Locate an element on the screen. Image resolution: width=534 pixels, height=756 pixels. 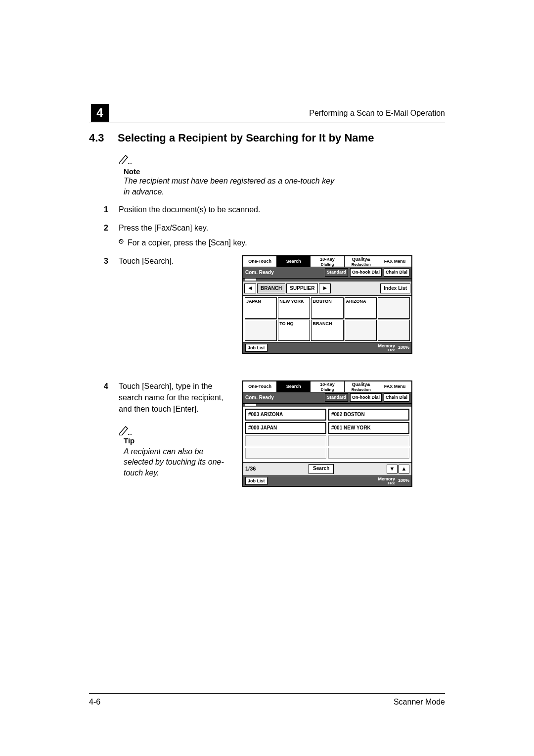
result-japan: #000 JAPAN is located at coordinates (286, 428).